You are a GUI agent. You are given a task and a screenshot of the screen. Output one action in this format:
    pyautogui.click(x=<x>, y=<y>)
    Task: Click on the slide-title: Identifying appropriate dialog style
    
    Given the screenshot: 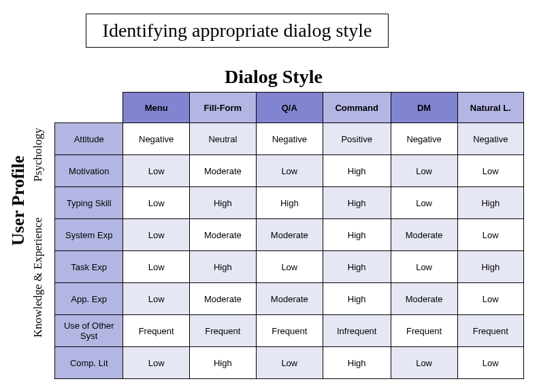 What is the action you would take?
    pyautogui.click(x=238, y=31)
    